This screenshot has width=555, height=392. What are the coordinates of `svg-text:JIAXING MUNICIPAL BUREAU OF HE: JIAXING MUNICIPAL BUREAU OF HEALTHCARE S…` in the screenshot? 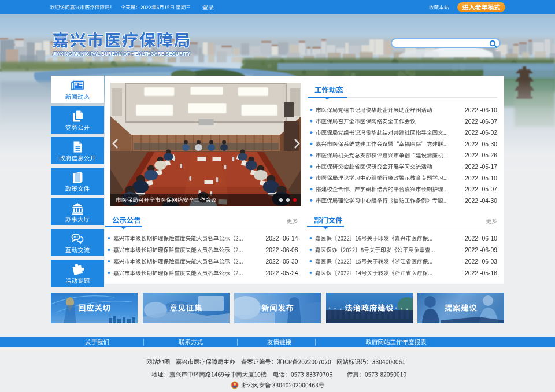 It's located at (121, 54).